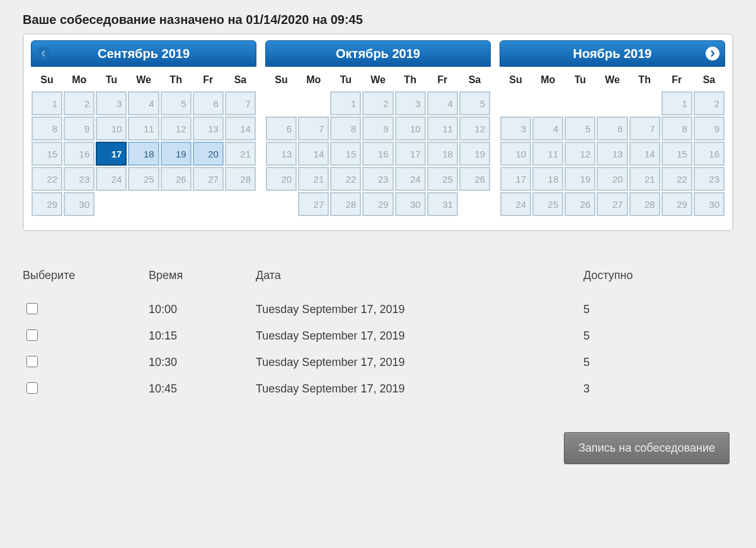 Image resolution: width=756 pixels, height=548 pixels. What do you see at coordinates (202, 389) in the screenshot?
I see `timeslot-time: 10:45` at bounding box center [202, 389].